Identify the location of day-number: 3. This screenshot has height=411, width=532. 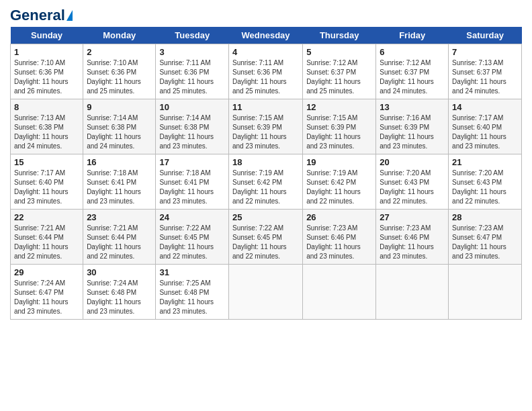
(192, 52).